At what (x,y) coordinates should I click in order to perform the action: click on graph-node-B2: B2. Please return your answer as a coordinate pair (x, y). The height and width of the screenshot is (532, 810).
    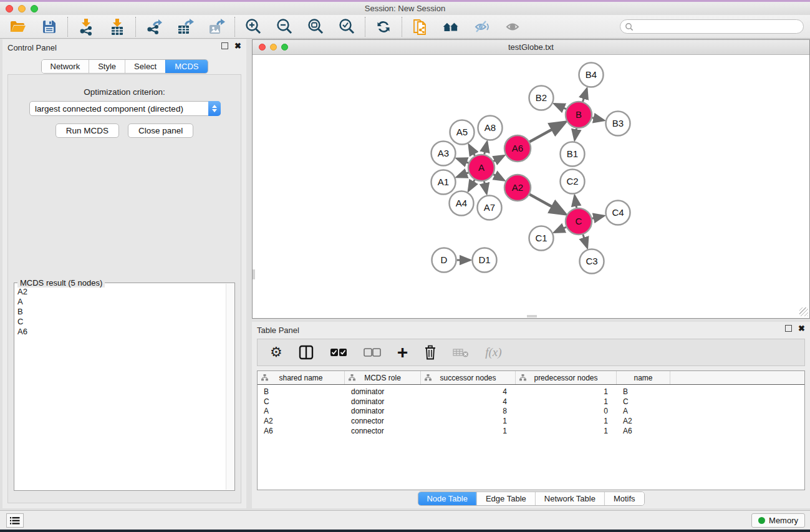
    Looking at the image, I should click on (541, 99).